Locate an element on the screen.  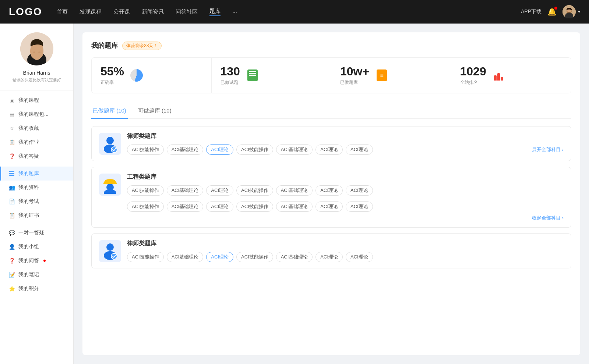
tag-3: ACI技能操作 is located at coordinates (255, 150).